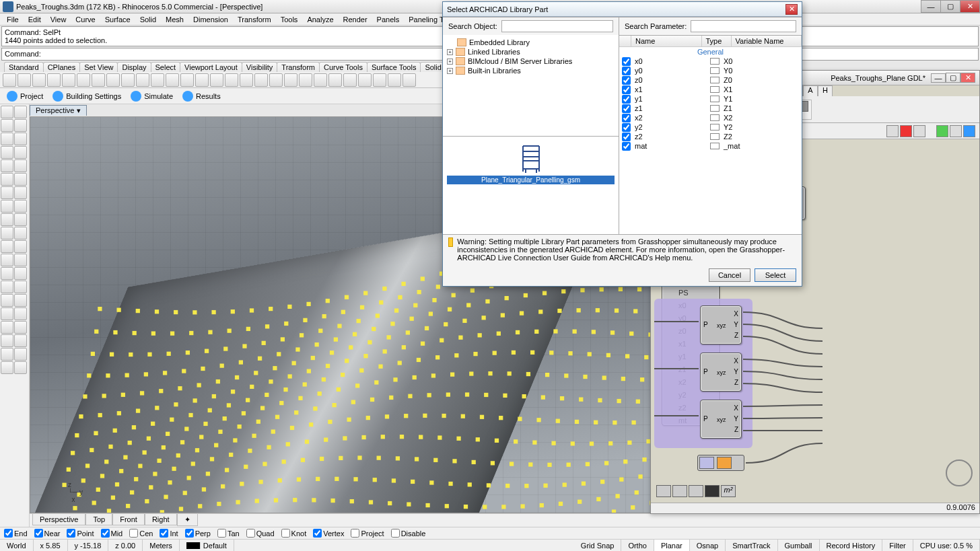 This screenshot has width=980, height=551. What do you see at coordinates (175, 20) in the screenshot?
I see `menu-mesh: Mesh` at bounding box center [175, 20].